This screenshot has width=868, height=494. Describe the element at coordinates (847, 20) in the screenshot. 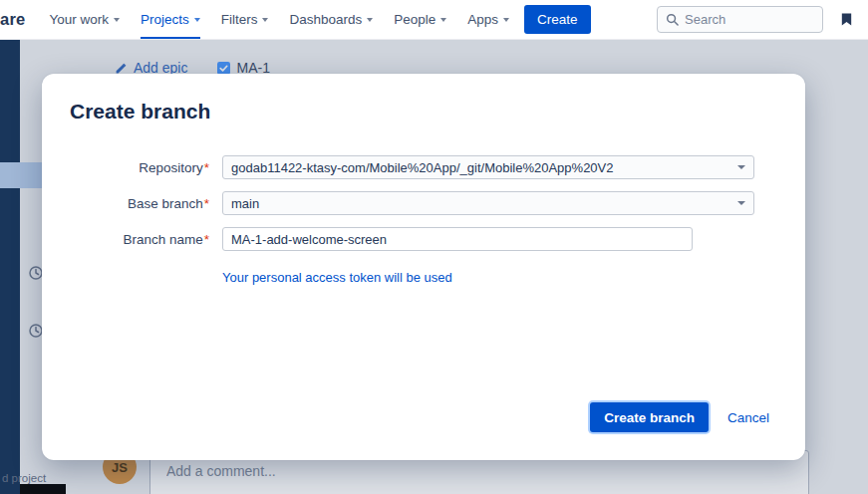

I see `bookmark-tag-icon` at that location.